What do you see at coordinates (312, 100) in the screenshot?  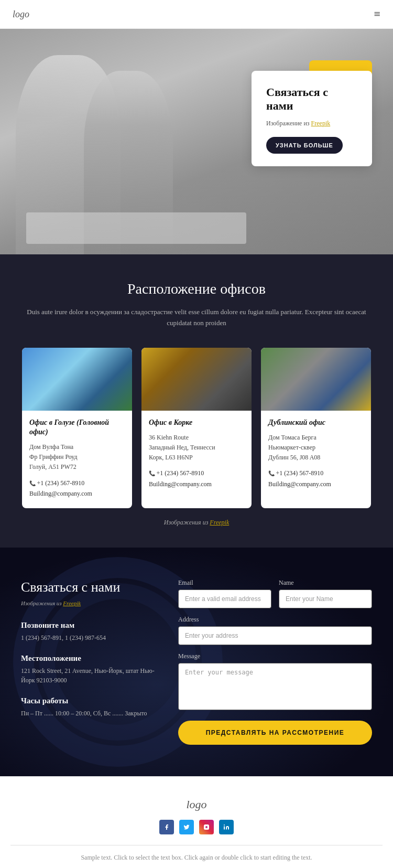 I see `hero-card-title: Связаться с нами` at bounding box center [312, 100].